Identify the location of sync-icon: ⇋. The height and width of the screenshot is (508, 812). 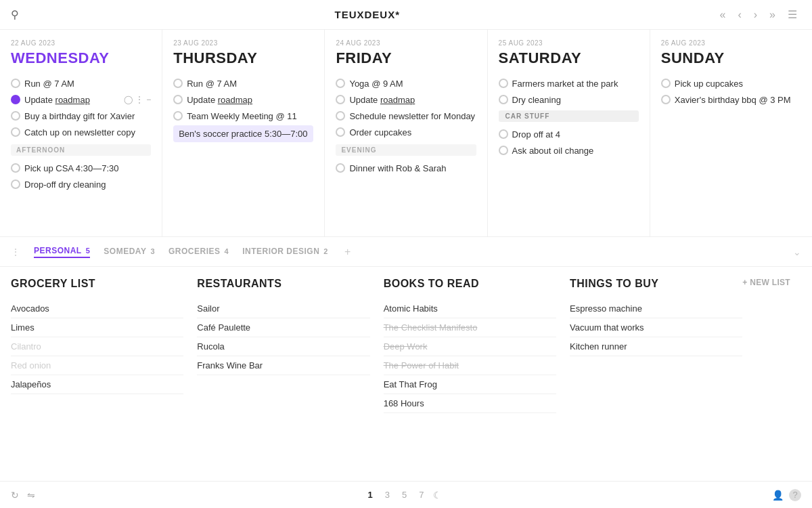
(31, 495).